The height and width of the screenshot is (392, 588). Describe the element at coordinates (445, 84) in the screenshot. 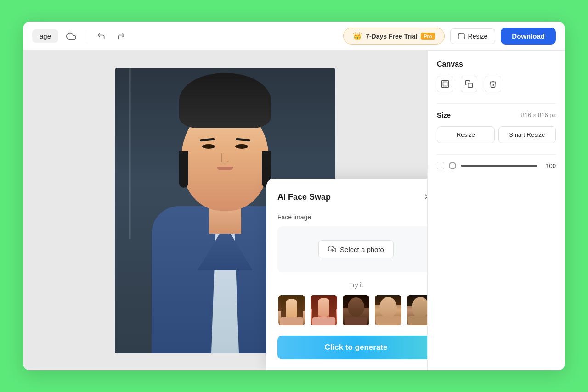

I see `frame-icon-btn` at that location.